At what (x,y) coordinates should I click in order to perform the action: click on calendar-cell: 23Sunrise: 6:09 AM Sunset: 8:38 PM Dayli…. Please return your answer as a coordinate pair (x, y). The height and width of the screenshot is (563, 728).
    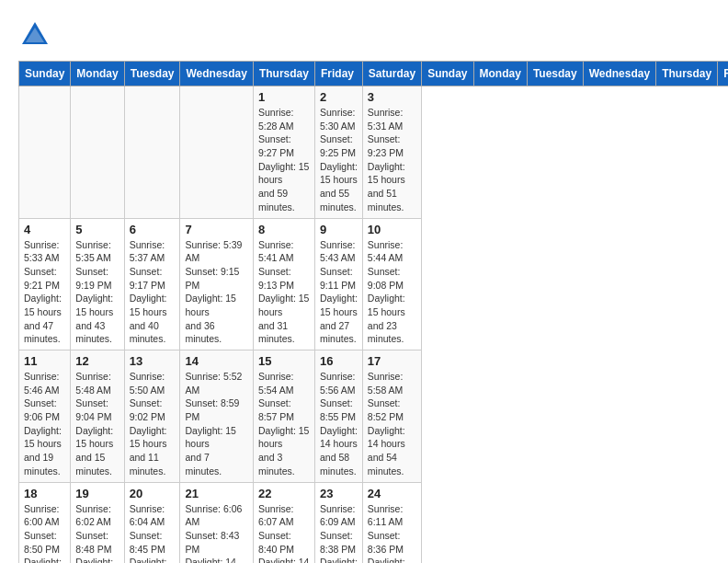
    Looking at the image, I should click on (338, 523).